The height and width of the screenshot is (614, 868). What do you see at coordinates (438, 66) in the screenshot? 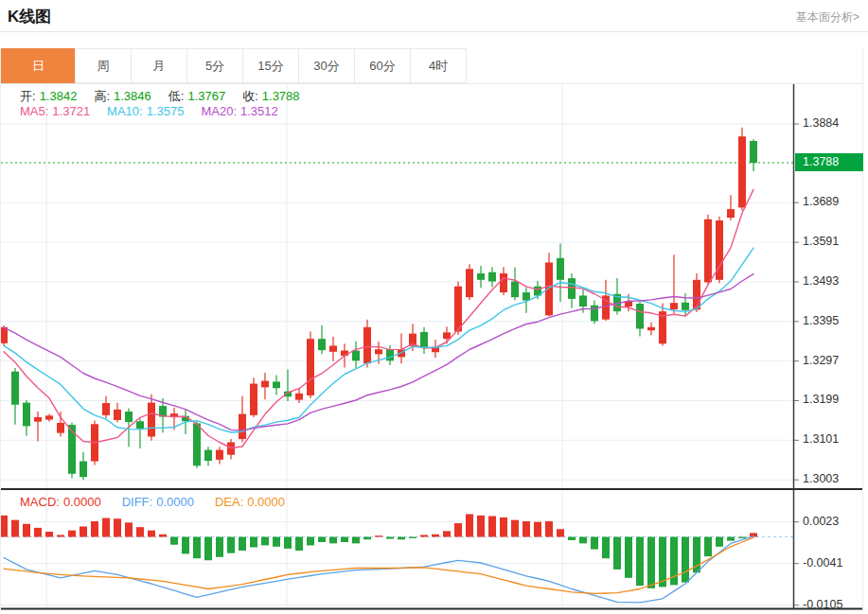
I see `tab-4hour: 4时` at bounding box center [438, 66].